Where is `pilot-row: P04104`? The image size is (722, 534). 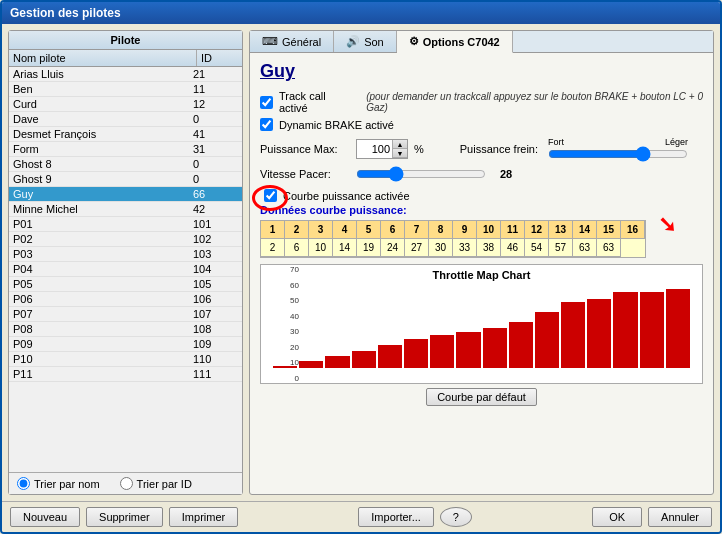 pilot-row: P04104 is located at coordinates (126, 270).